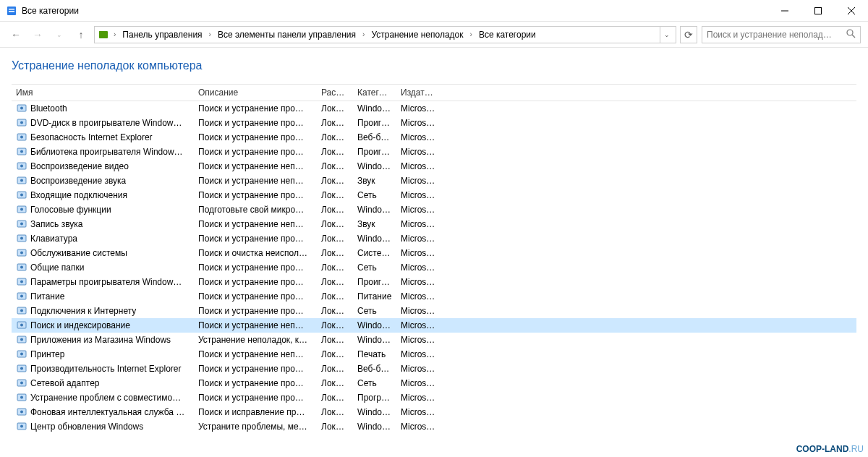 The image size is (868, 457). I want to click on breadcrumb-item-3: Все категории, so click(508, 35).